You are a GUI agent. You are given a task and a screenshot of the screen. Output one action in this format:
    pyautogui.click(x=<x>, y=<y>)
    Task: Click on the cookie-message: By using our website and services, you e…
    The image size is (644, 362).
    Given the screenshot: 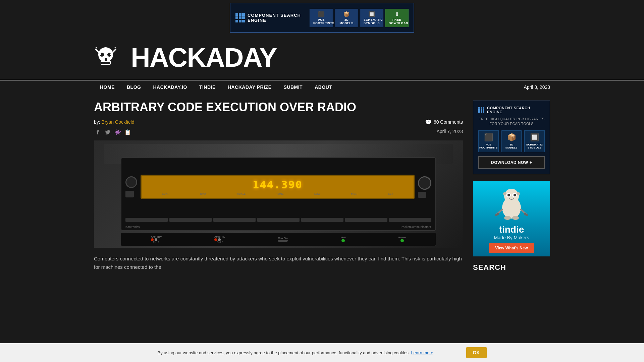 What is the action you would take?
    pyautogui.click(x=284, y=353)
    